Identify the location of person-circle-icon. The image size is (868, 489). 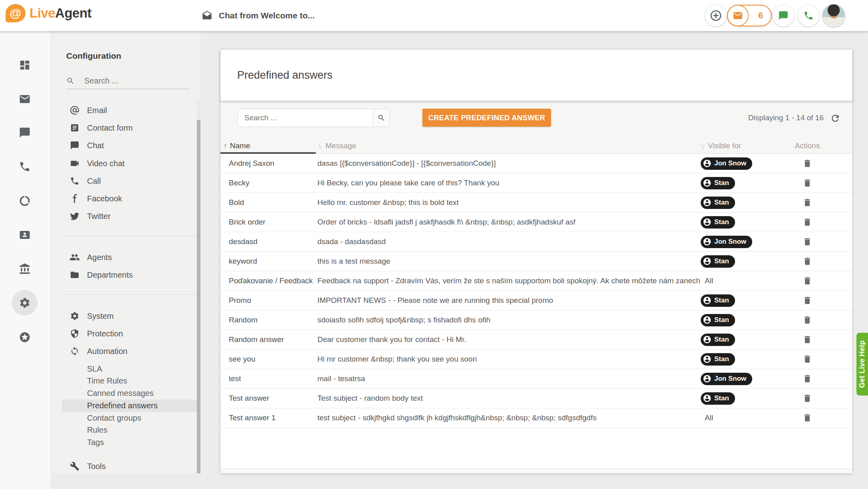
(707, 242).